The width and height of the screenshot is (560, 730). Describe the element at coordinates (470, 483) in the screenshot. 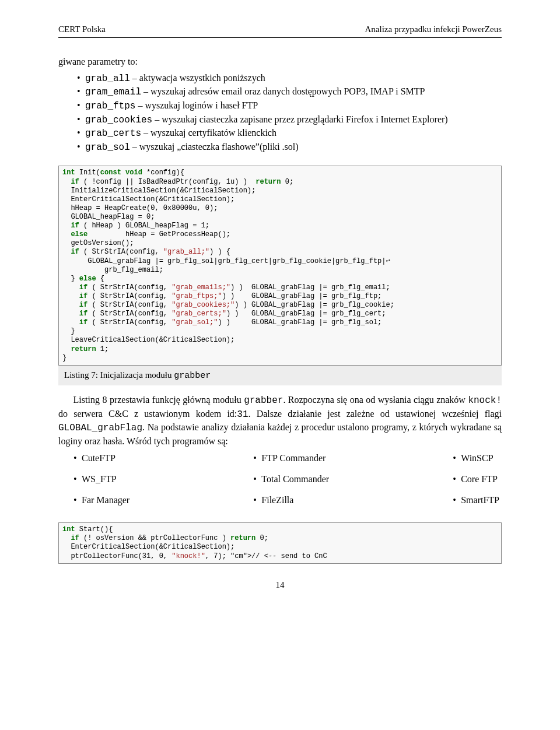

I see `program-col: WinSCP Core FTP SmartFTP` at that location.